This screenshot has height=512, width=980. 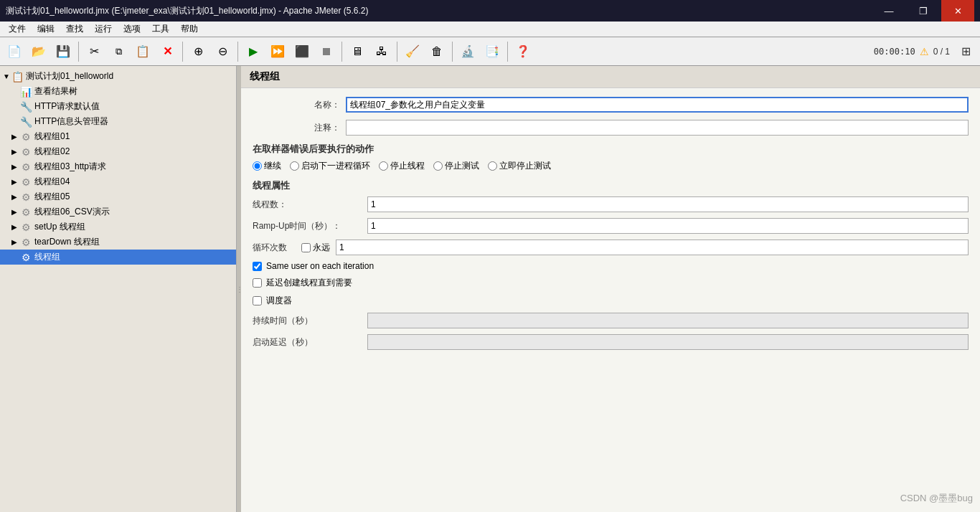 I want to click on radio-stop-thread-label: 停止线程, so click(x=407, y=166).